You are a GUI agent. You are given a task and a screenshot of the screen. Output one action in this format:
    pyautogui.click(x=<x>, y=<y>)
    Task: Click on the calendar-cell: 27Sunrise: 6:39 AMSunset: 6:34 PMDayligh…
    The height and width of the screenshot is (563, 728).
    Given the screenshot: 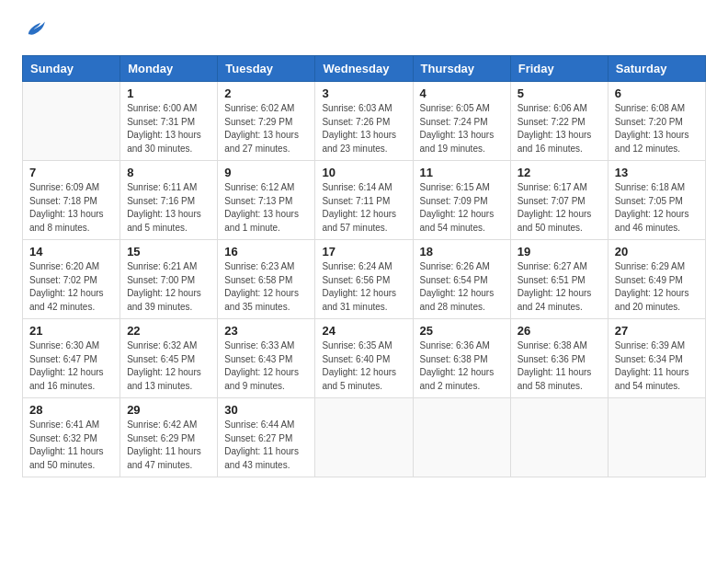 What is the action you would take?
    pyautogui.click(x=656, y=359)
    